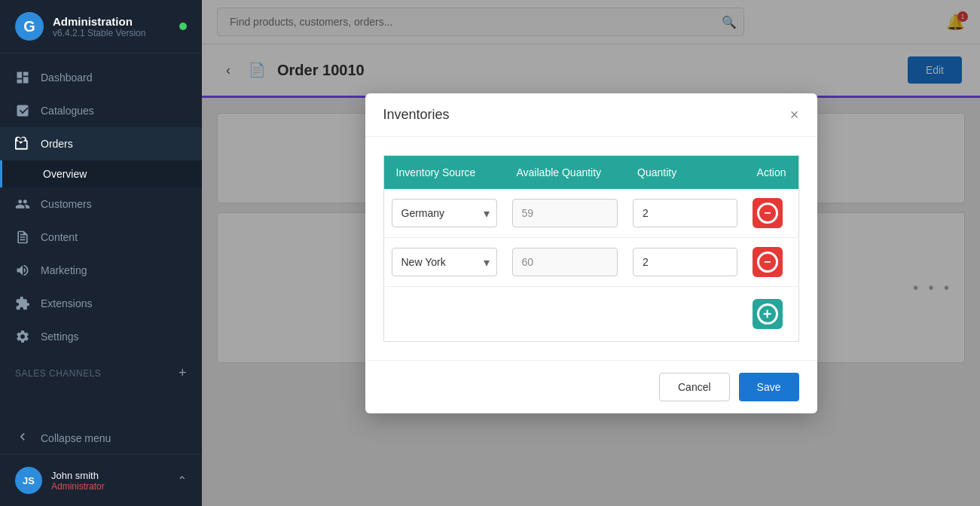  I want to click on sidebar-item-customers: Customers, so click(101, 204).